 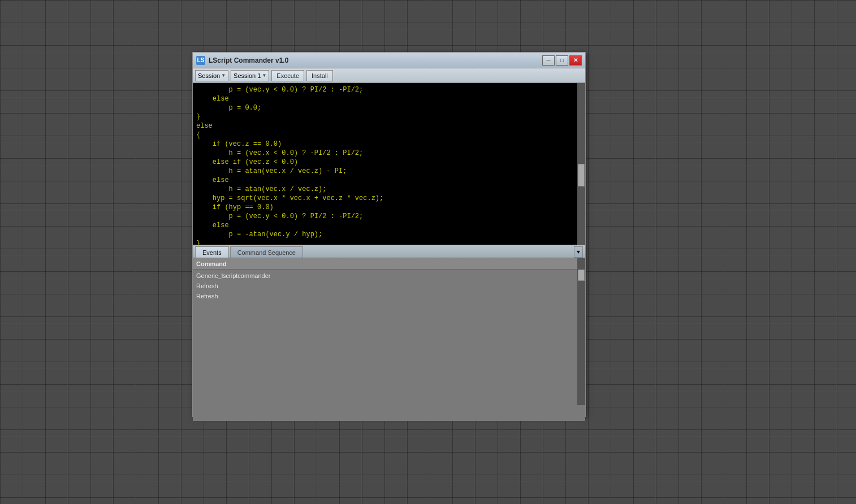 I want to click on toolbar: Session ▼ Session 1 ▼ Execute Install, so click(x=389, y=76).